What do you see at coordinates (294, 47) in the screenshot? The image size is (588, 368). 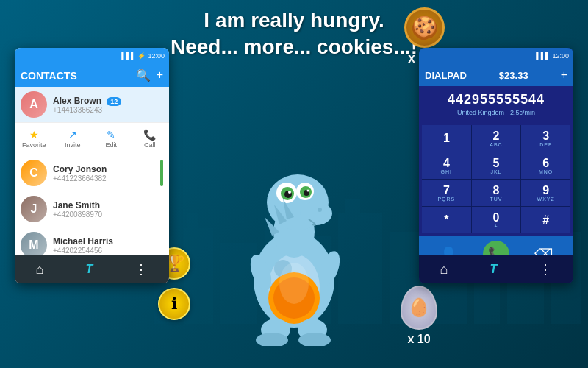 I see `main-text-line2: Need... more... cookies...!` at bounding box center [294, 47].